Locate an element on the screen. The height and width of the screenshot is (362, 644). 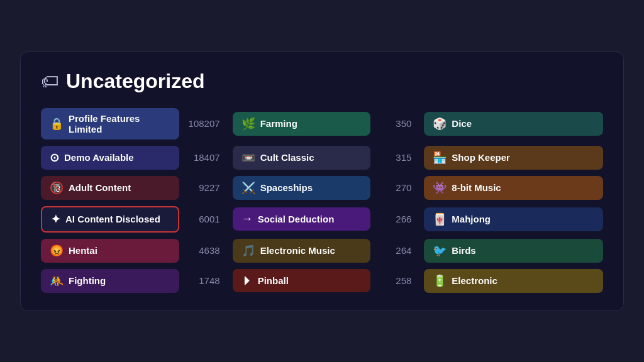
tag-icon: ✦ is located at coordinates (55, 219).